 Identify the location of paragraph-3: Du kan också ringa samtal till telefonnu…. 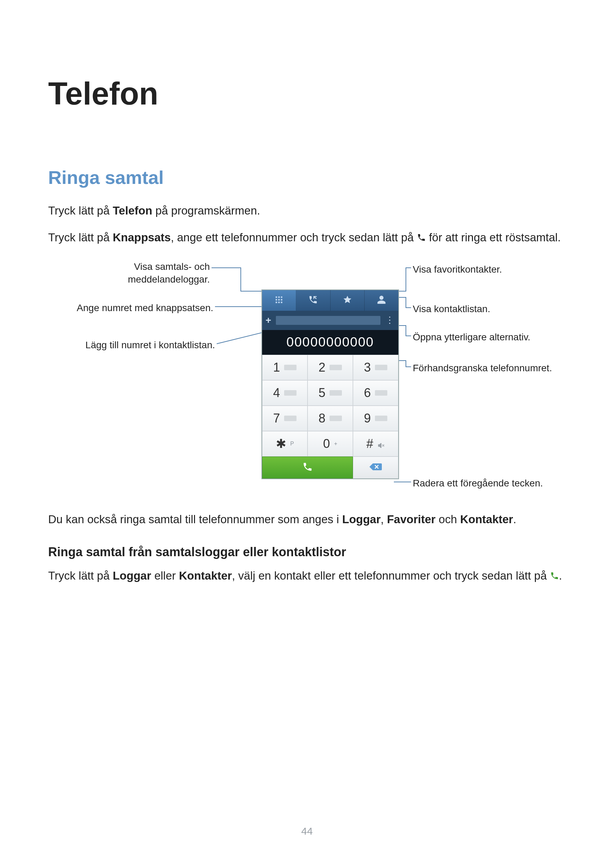
(307, 519).